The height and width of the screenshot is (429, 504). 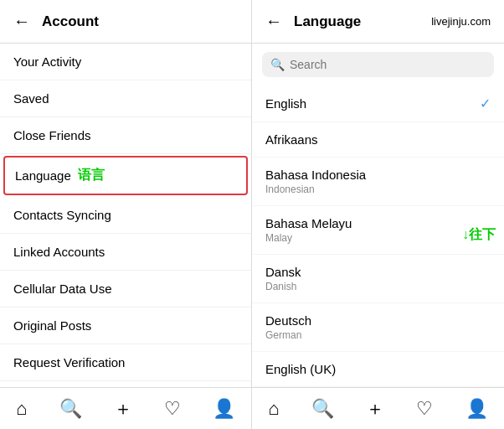 What do you see at coordinates (126, 384) in the screenshot?
I see `menu-item-posts-you've-liked: Posts You've Liked` at bounding box center [126, 384].